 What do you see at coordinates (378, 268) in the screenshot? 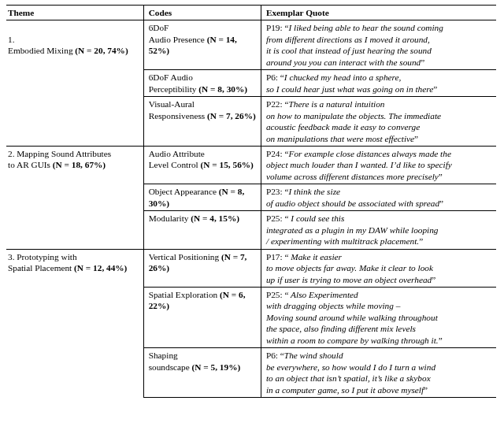
I see `quote-3-1: P17: “ Make it easier to move objects fa…` at bounding box center [378, 268].